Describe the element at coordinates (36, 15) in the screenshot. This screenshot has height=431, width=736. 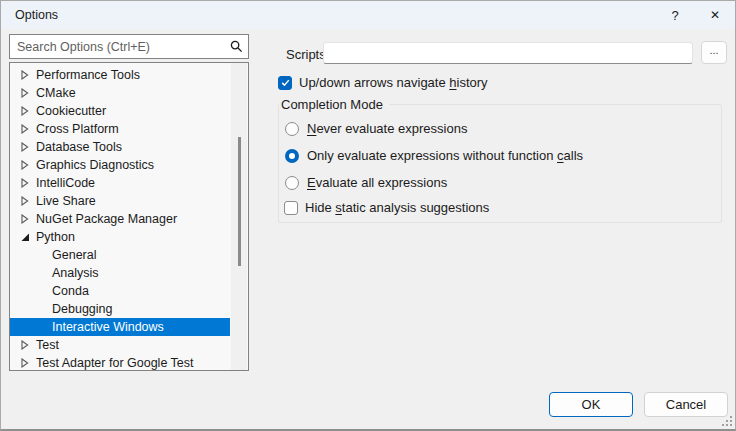
I see `window-title: Options` at that location.